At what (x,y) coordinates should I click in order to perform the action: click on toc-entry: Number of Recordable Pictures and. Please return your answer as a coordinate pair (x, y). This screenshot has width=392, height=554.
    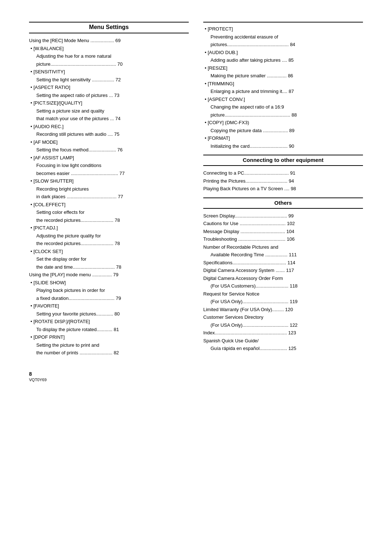
    Looking at the image, I should click on (241, 247).